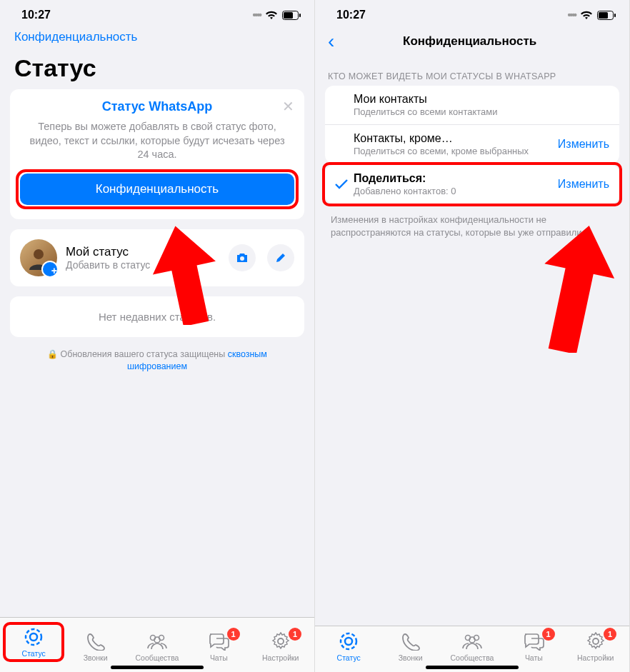  I want to click on tab-label: Настройки, so click(281, 658).